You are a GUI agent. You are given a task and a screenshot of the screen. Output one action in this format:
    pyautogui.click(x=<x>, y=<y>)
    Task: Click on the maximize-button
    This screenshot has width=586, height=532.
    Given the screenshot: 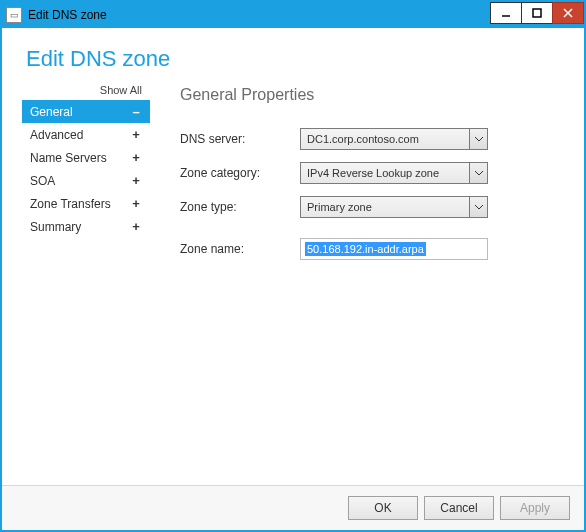 What is the action you would take?
    pyautogui.click(x=537, y=13)
    